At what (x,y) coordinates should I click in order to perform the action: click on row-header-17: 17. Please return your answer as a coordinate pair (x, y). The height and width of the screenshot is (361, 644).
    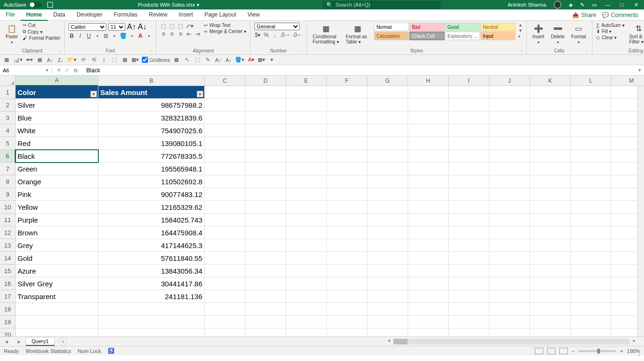
    Looking at the image, I should click on (8, 297).